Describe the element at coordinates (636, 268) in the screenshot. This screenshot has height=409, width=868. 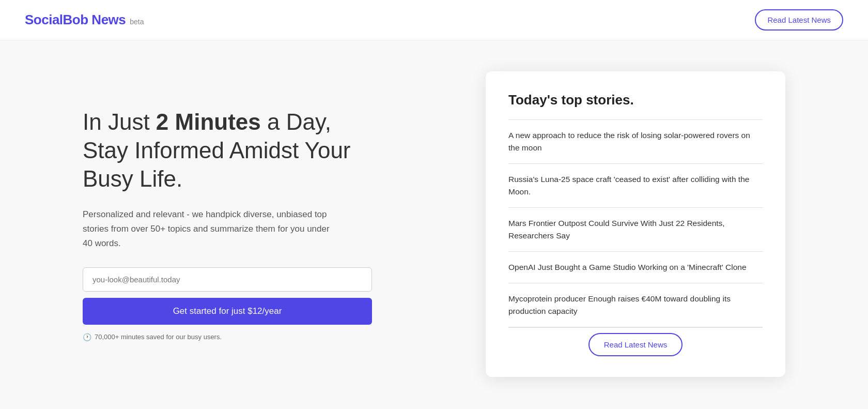
I see `news-item-4: OpenAI Just Bought a Game Studio Working…` at that location.